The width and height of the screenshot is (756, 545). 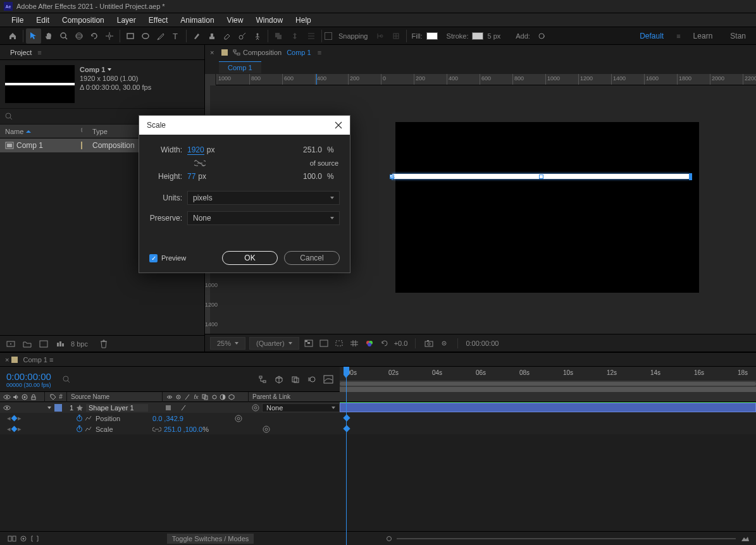 What do you see at coordinates (161, 36) in the screenshot?
I see `pen-tool-icon` at bounding box center [161, 36].